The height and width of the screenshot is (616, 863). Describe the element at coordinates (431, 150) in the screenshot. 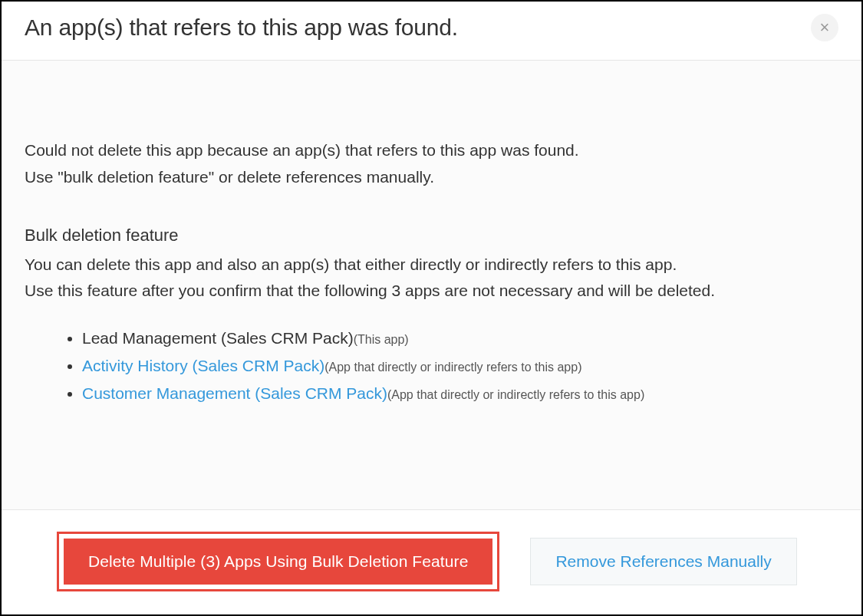

I see `intro-line-1: Could not delete this app because an app…` at that location.